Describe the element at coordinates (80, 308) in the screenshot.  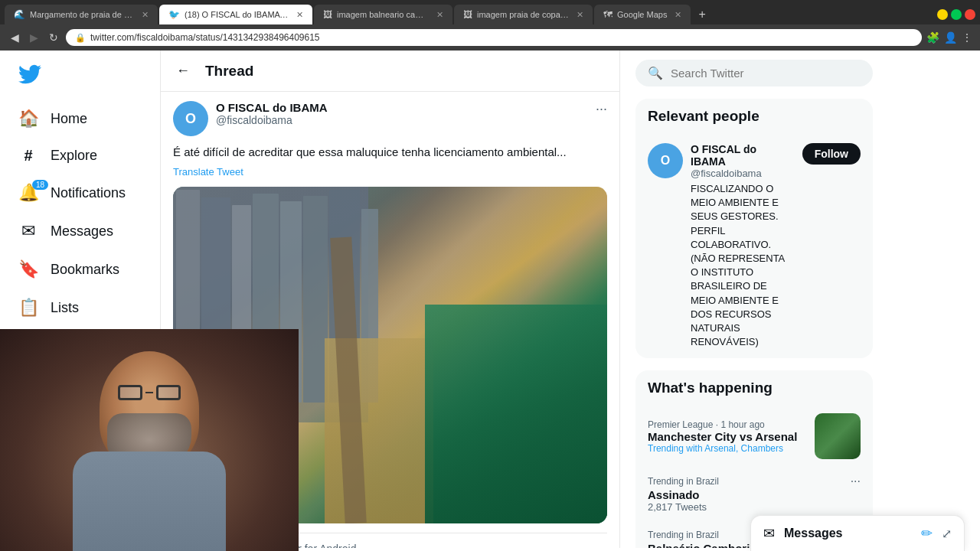
I see `sidebar-item-lists: 📋 Lists` at that location.